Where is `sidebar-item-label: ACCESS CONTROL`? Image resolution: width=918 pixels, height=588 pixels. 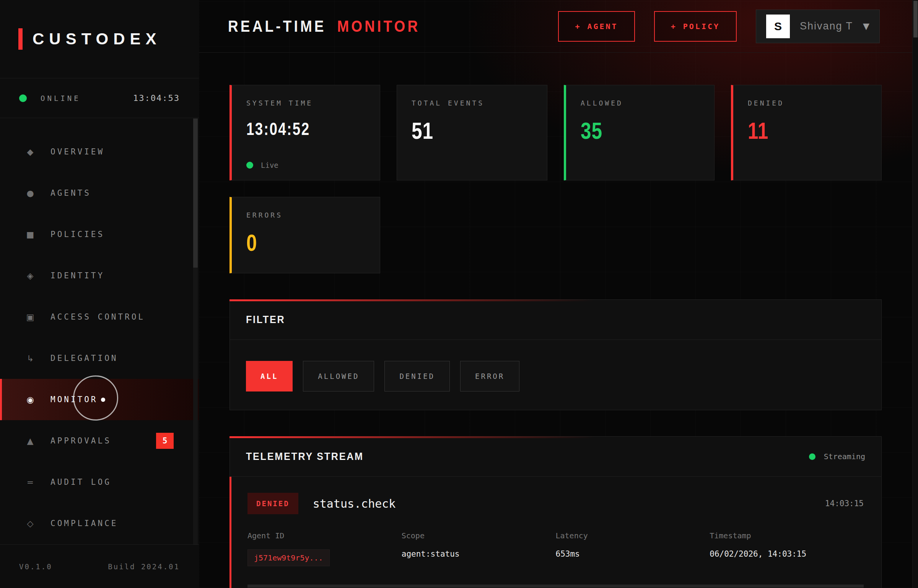
sidebar-item-label: ACCESS CONTROL is located at coordinates (98, 317).